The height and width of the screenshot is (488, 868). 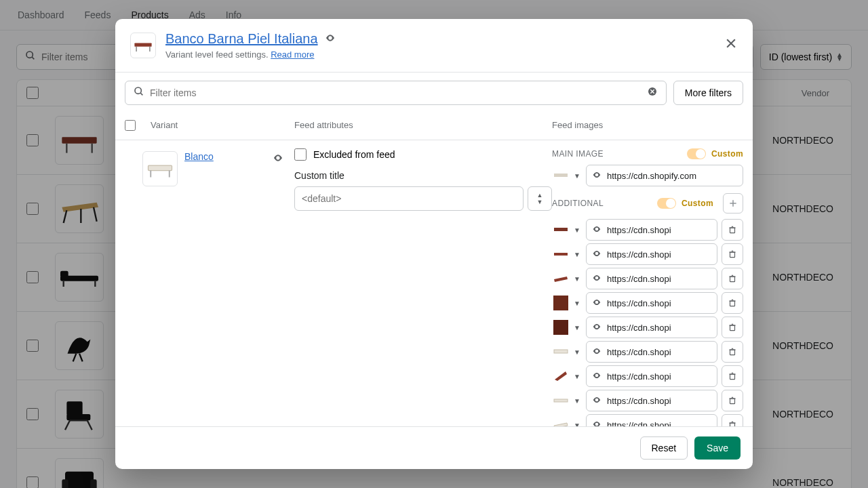 I want to click on readmore-link: Read more, so click(x=292, y=54).